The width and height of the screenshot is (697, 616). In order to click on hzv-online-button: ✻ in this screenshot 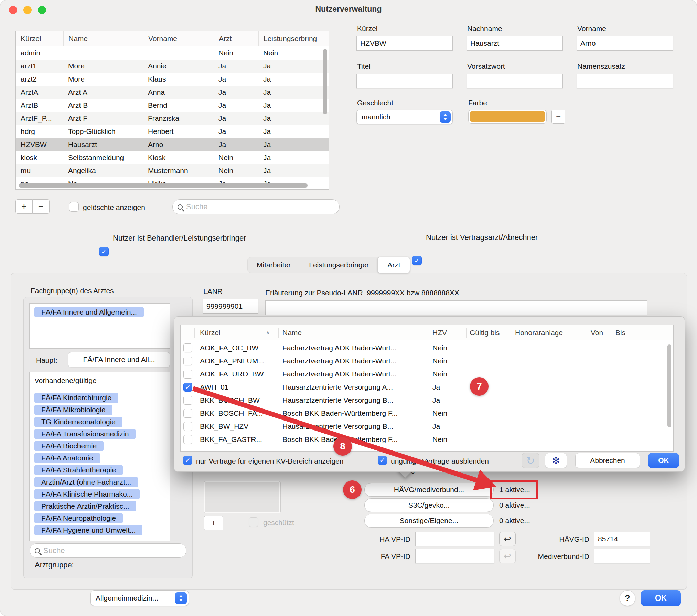, I will do `click(556, 460)`.